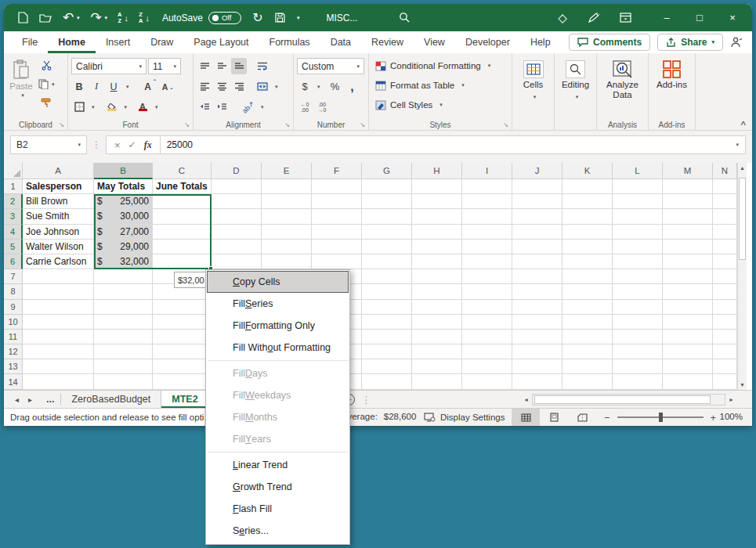 Image resolution: width=756 pixels, height=548 pixels. Describe the element at coordinates (93, 107) in the screenshot. I see `borders-caret-icon: ▾` at that location.